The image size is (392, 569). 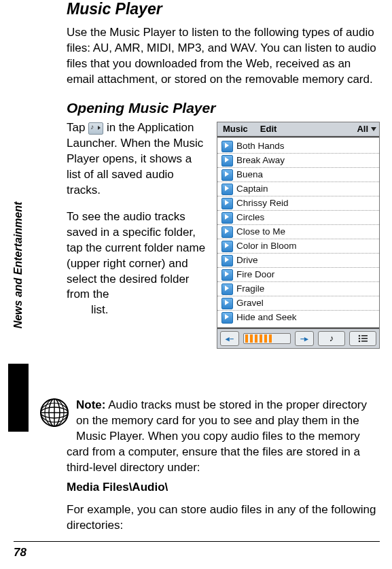 I want to click on track-list: Both HandsBreak AwayBuenaCaptainChrissy …, so click(x=298, y=232).